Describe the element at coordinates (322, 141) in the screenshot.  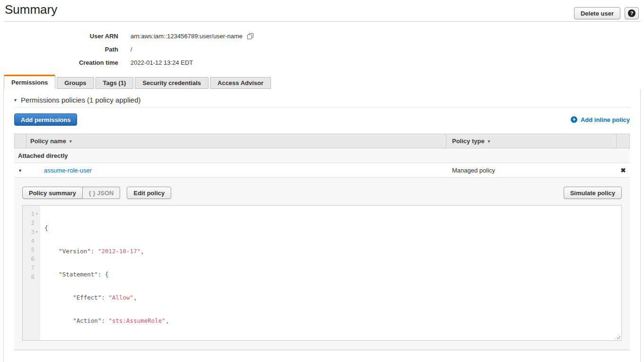
I see `policy-table-header: Policy name ▾ Policy type ▾` at that location.